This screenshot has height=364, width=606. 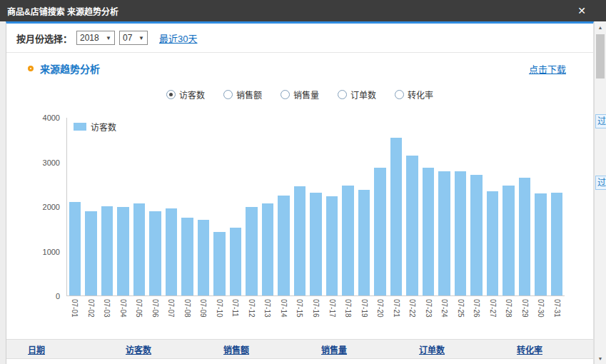 What do you see at coordinates (315, 315) in the screenshot?
I see `x-axis-labels: 07-0107-0207-0307-0407-0507-0607-0707-08…` at bounding box center [315, 315].